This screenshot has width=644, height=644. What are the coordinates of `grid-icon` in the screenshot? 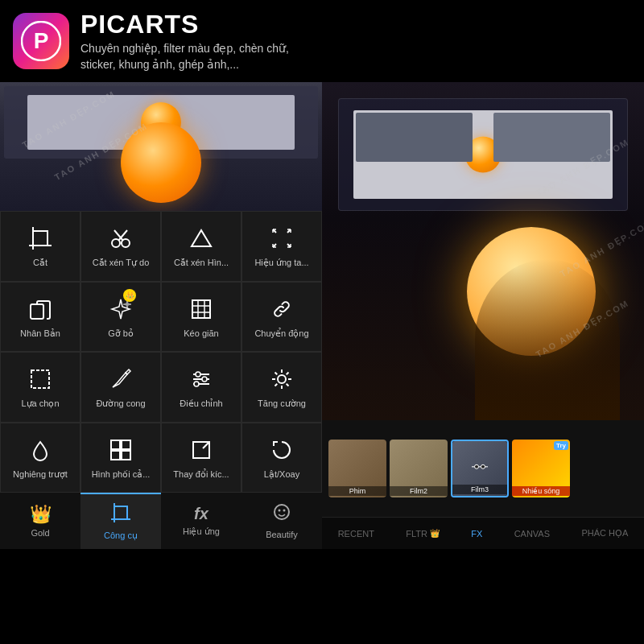 It's located at (201, 309).